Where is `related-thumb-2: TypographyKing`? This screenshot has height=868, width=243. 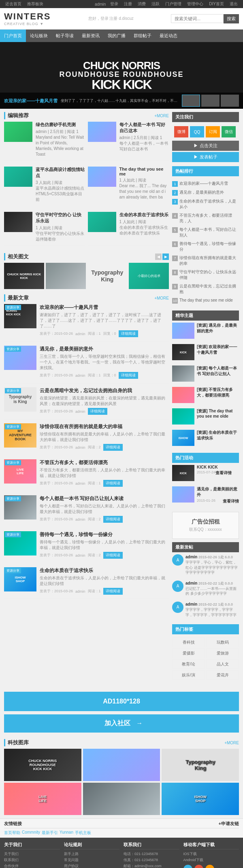 related-thumb-2: TypographyKing is located at coordinates (108, 276).